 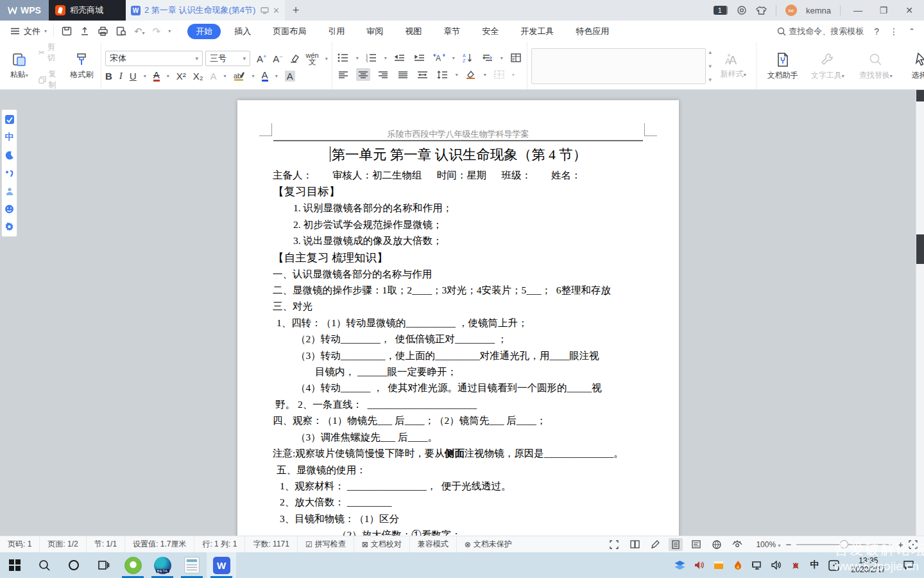 What do you see at coordinates (721, 10) in the screenshot?
I see `message-count-badge: 1` at bounding box center [721, 10].